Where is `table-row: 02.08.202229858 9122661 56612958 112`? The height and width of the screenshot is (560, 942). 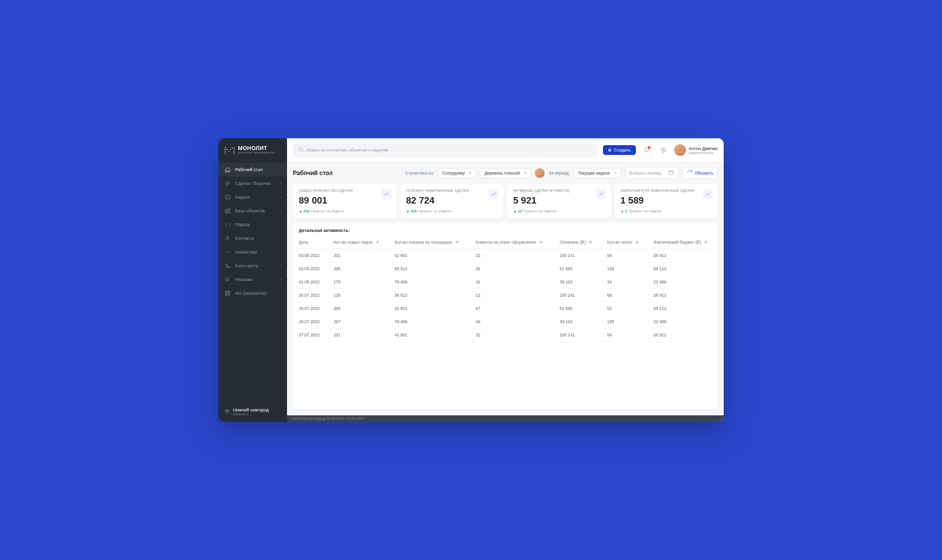
table-row: 02.08.202229858 9122661 56612958 112 is located at coordinates (505, 269).